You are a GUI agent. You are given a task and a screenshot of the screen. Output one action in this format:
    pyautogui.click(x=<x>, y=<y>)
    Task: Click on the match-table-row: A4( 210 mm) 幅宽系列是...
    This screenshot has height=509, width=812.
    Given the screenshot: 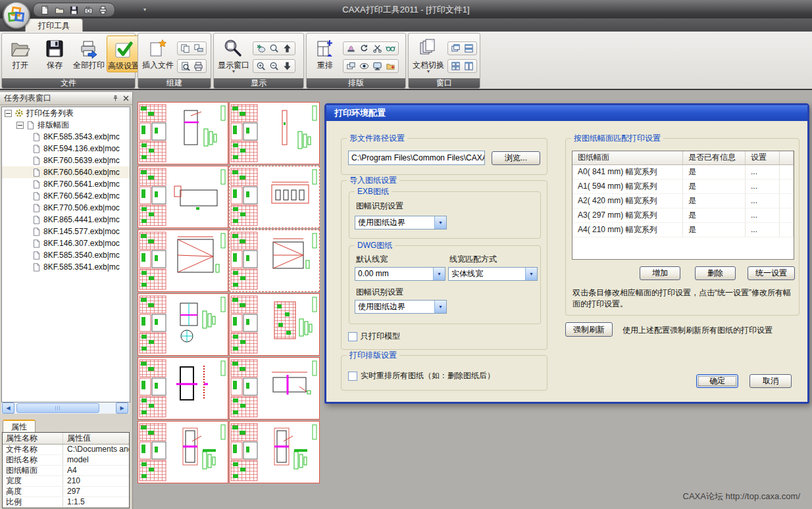 What is the action you would take?
    pyautogui.click(x=683, y=230)
    